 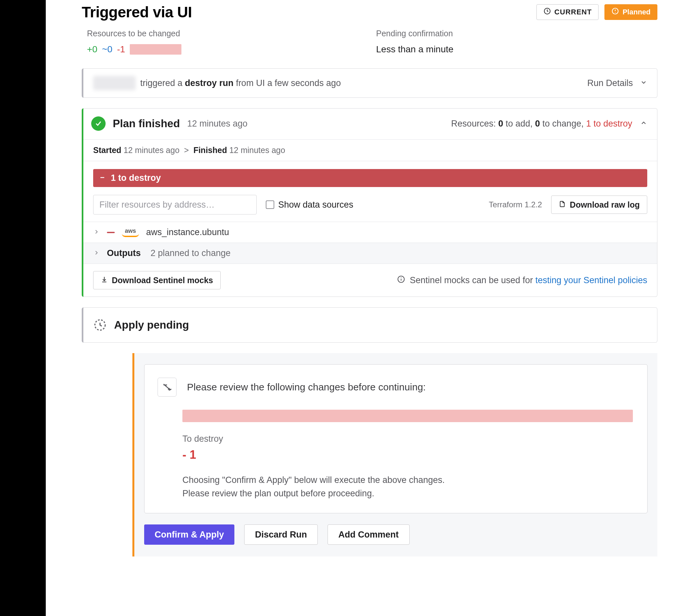 I want to click on left-nav-rail, so click(x=23, y=308).